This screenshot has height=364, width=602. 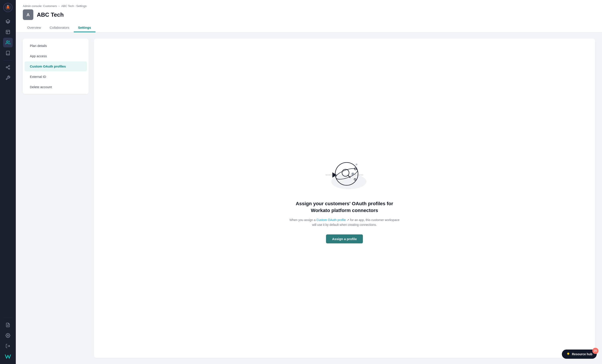 What do you see at coordinates (8, 53) in the screenshot?
I see `sidebar-item-book` at bounding box center [8, 53].